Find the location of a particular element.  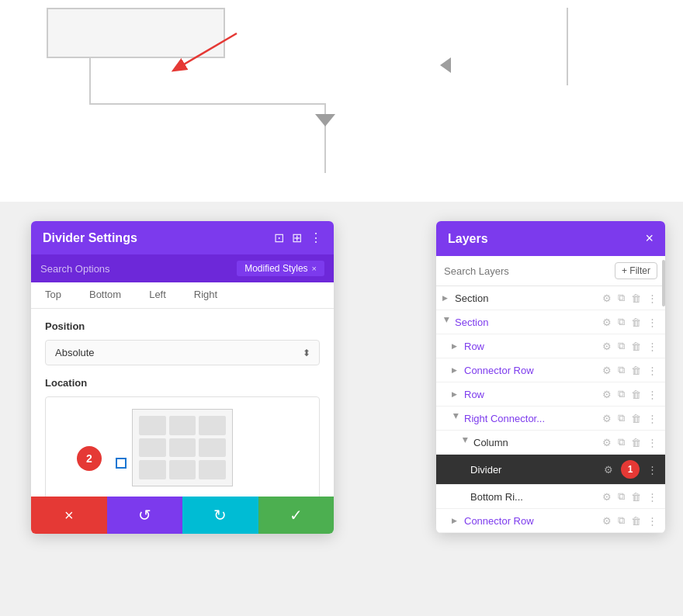

tab-right: Right is located at coordinates (206, 295).